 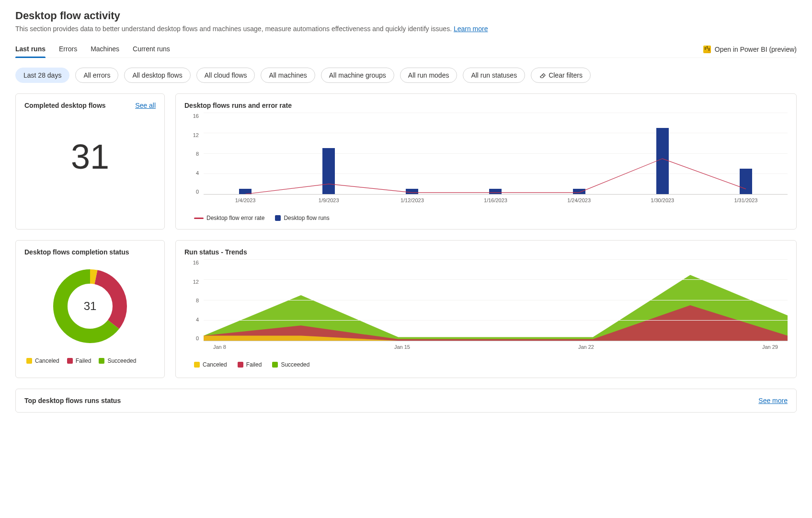 What do you see at coordinates (491, 365) in the screenshot?
I see `trends-legend: CanceledFailedSucceeded` at bounding box center [491, 365].